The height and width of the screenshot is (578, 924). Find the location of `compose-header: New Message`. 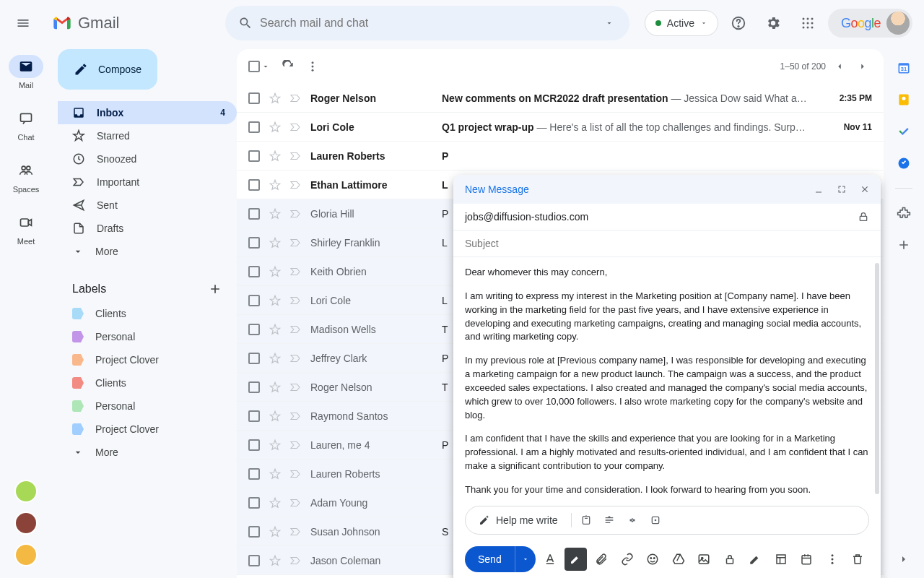

compose-header: New Message is located at coordinates (667, 189).